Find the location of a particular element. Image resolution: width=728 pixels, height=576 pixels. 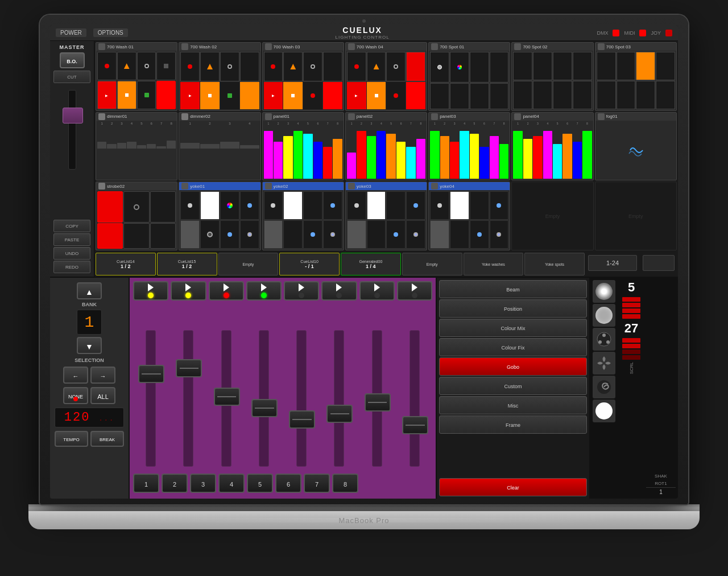

yoke01-btn7 is located at coordinates (230, 234).